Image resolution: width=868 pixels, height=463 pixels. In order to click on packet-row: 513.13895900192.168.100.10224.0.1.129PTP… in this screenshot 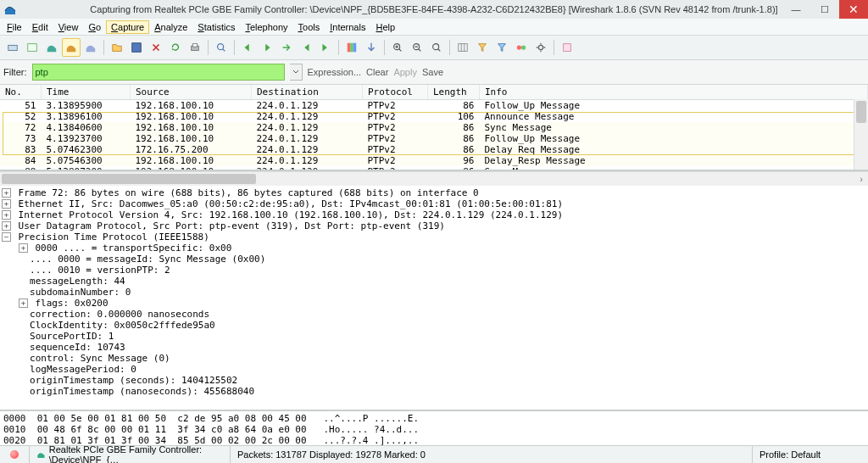, I will do `click(434, 106)`.